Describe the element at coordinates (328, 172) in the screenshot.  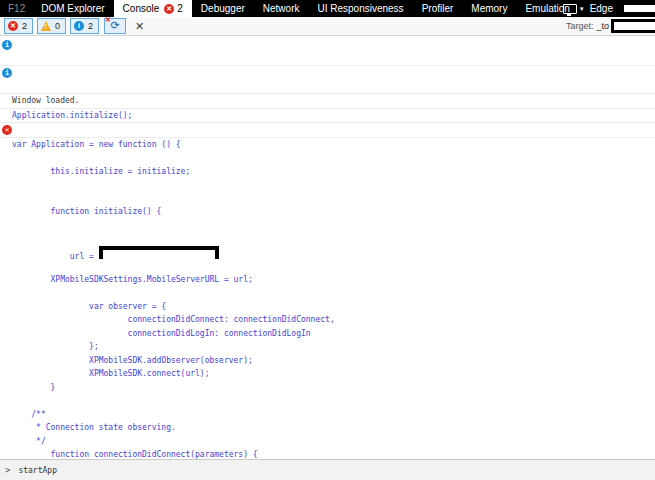
I see `code-line: this.initialize = initialize;` at that location.